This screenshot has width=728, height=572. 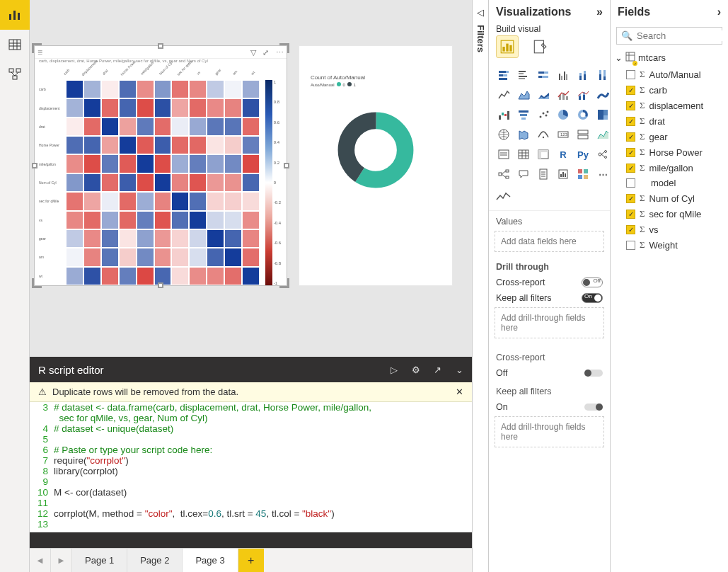 I want to click on format-visual-tab, so click(x=540, y=47).